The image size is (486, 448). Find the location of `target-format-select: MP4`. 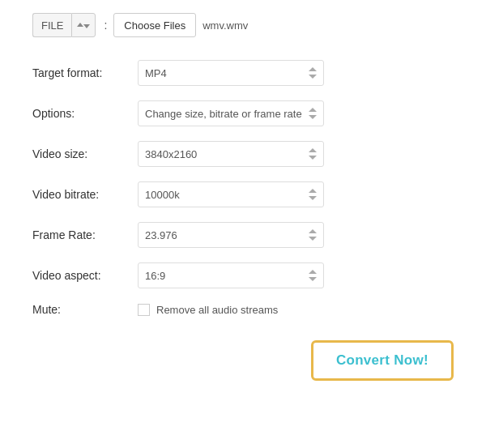

target-format-select: MP4 is located at coordinates (231, 73).